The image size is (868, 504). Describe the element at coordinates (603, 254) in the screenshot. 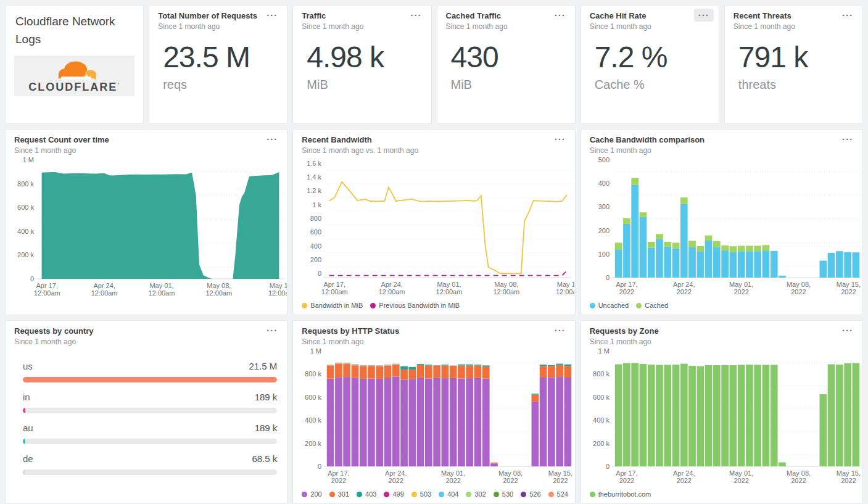

I see `svg-text: 100` at that location.